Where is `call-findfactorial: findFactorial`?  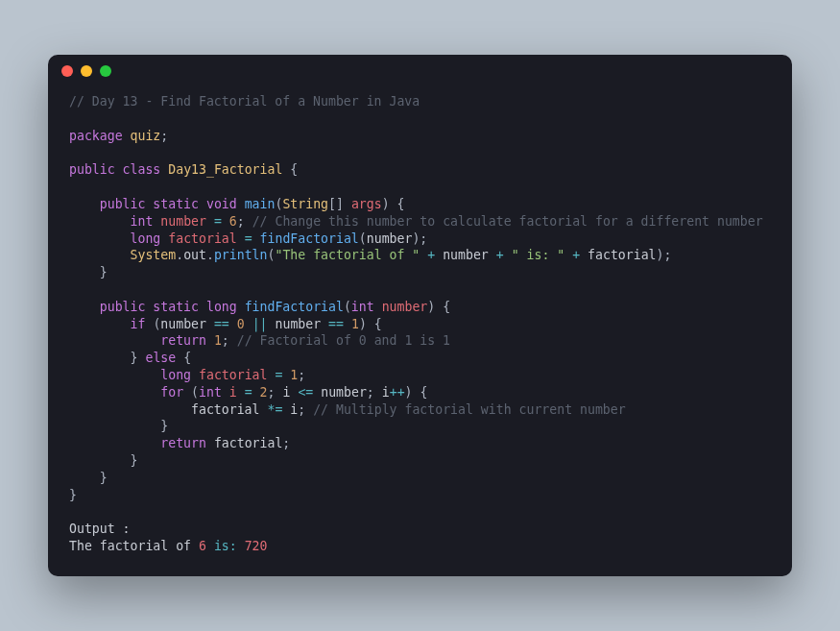 call-findfactorial: findFactorial is located at coordinates (309, 238).